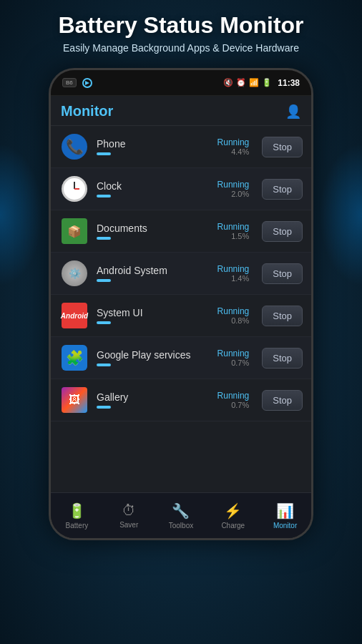  Describe the element at coordinates (153, 270) in the screenshot. I see `android-system-app-name: Android System` at that location.